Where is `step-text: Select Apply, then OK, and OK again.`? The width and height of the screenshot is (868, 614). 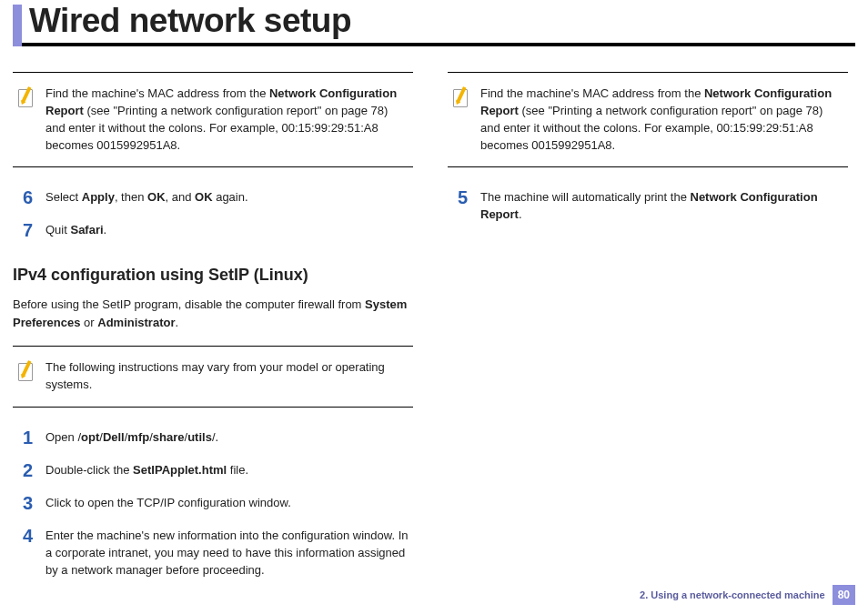
step-text: Select Apply, then OK, and OK again. is located at coordinates (229, 196).